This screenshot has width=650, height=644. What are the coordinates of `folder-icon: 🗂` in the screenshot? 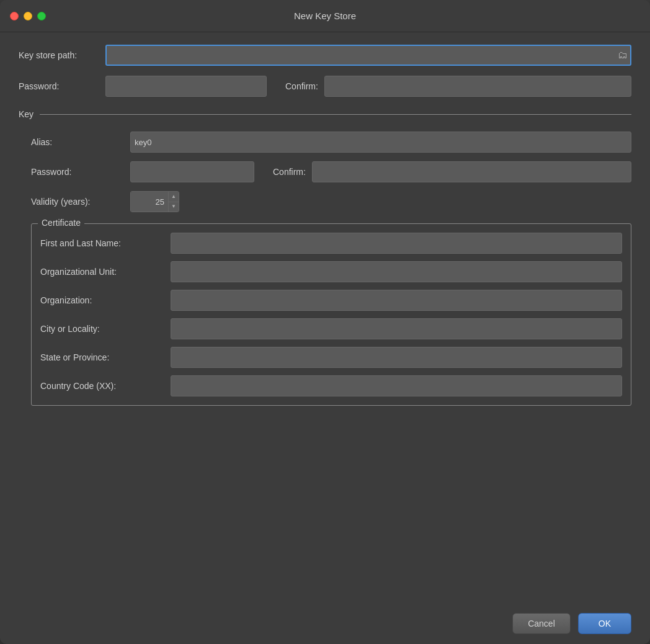 It's located at (623, 55).